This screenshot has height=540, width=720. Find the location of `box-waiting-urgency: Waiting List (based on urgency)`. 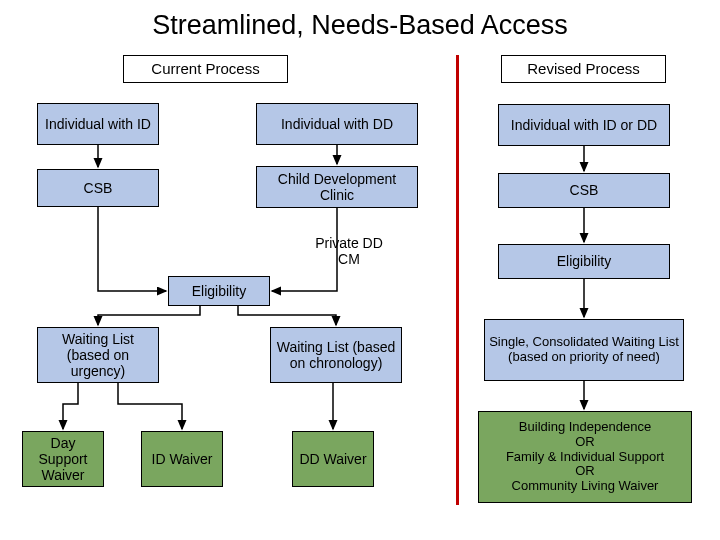

box-waiting-urgency: Waiting List (based on urgency) is located at coordinates (98, 355).